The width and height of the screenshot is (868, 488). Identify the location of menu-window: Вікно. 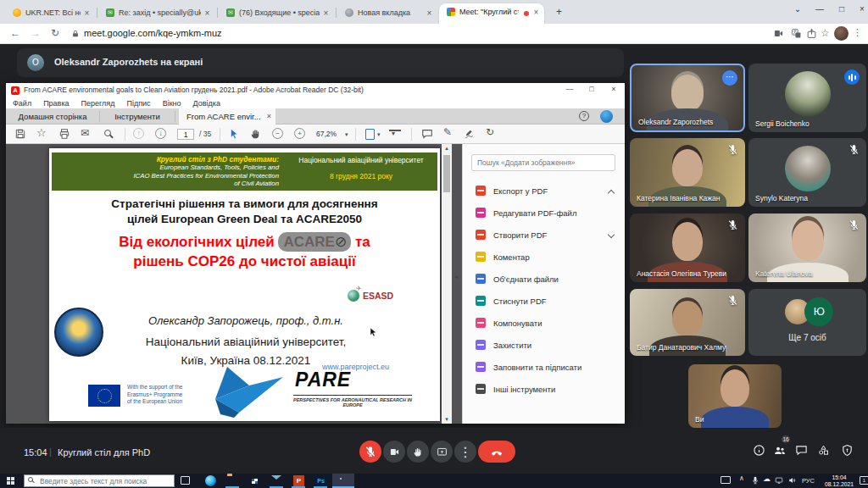
(172, 103).